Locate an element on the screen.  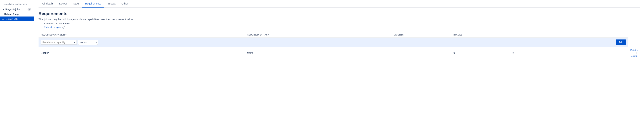
sidebar-stages-jobs: ∨Stages & jobs 1 is located at coordinates (17, 9).